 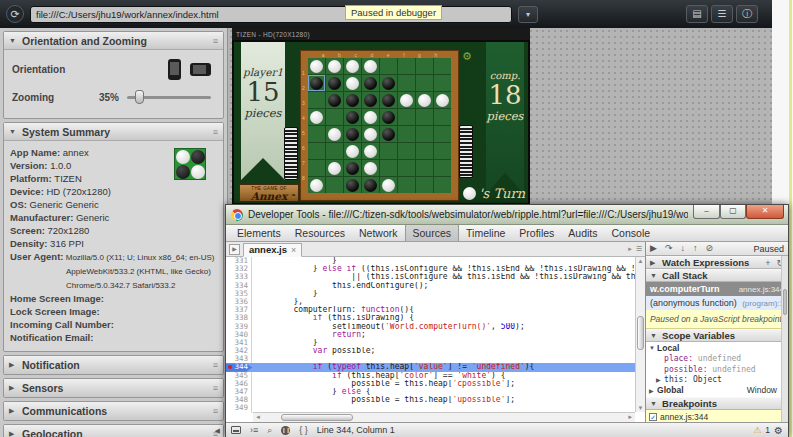 What do you see at coordinates (430, 376) in the screenshot?
I see `code-line: 345 if (this.heap['color'] == 'white') {` at bounding box center [430, 376].